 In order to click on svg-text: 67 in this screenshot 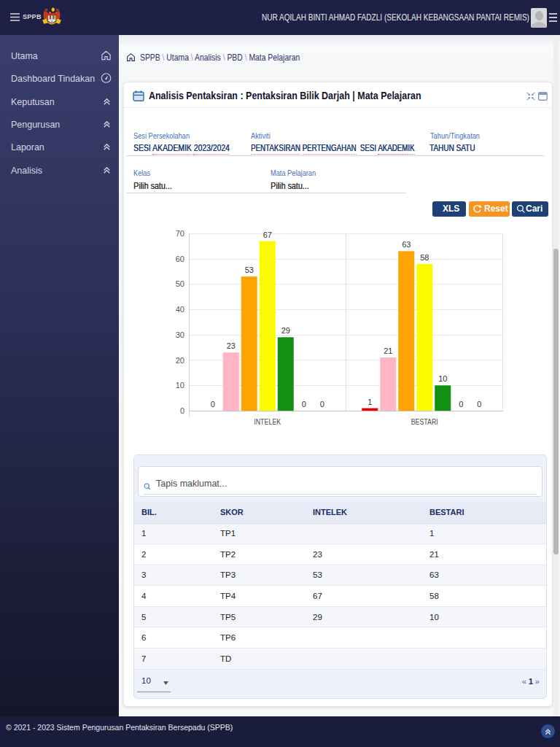, I will do `click(268, 235)`.